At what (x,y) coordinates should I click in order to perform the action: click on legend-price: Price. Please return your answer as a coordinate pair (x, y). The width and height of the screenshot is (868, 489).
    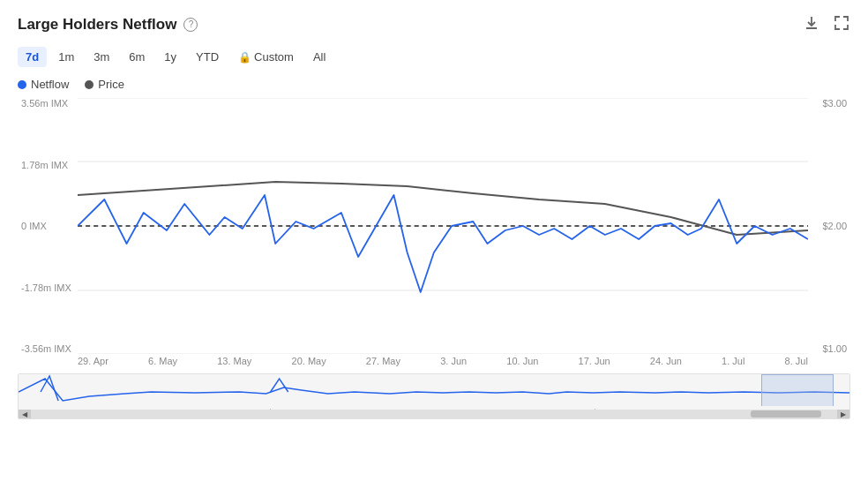
    Looking at the image, I should click on (104, 85).